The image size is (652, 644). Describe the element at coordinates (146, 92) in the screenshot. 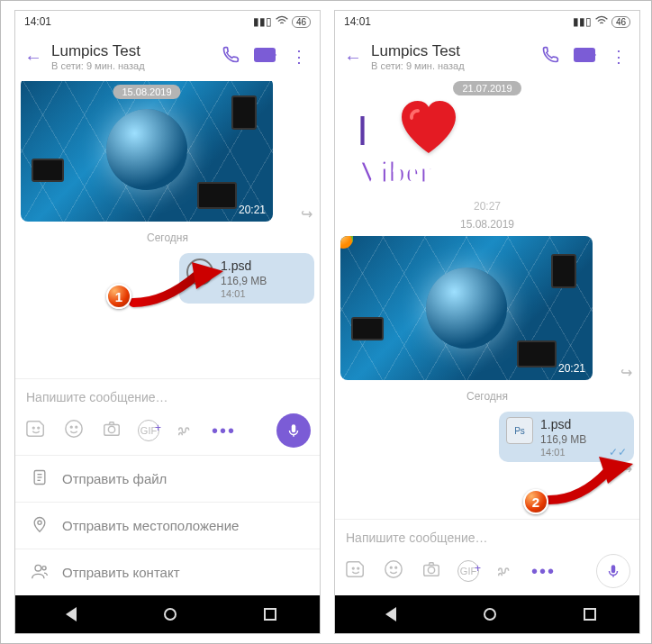

I see `image-date-pill: 15.08.2019` at that location.